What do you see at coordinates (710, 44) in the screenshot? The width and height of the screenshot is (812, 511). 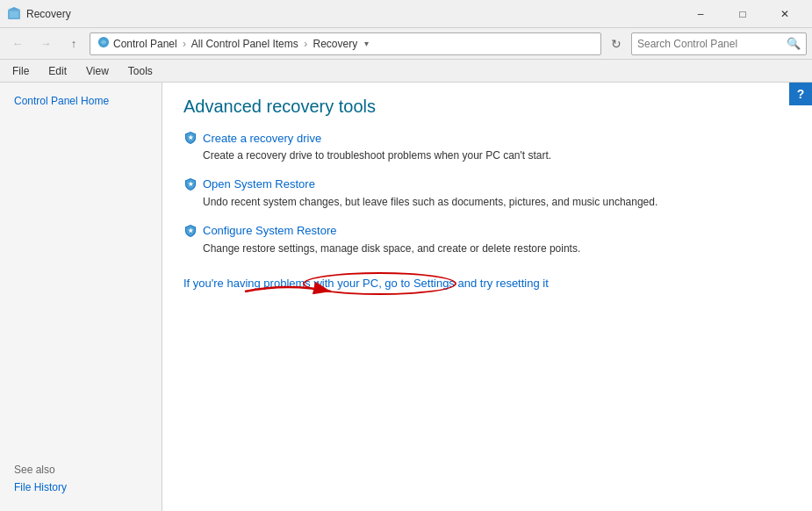 I see `search-input` at bounding box center [710, 44].